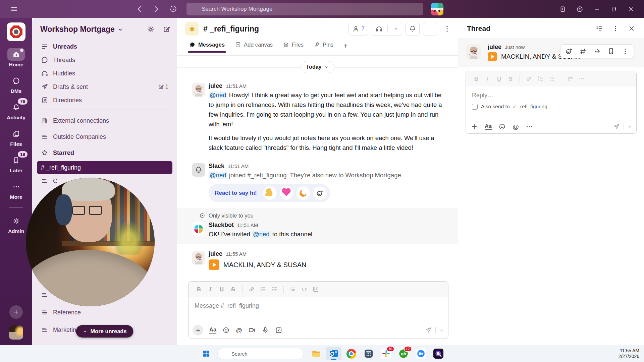 Image resolution: width=644 pixels, height=362 pixels. I want to click on tab-add-canvas: Add canvas, so click(254, 47).